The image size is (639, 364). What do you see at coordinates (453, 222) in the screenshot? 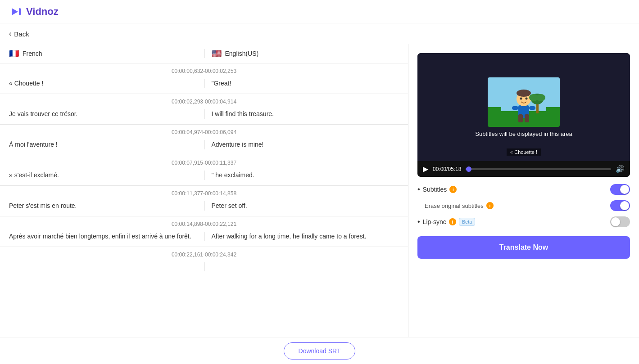
I see `lipsync-info-icon: i` at bounding box center [453, 222].